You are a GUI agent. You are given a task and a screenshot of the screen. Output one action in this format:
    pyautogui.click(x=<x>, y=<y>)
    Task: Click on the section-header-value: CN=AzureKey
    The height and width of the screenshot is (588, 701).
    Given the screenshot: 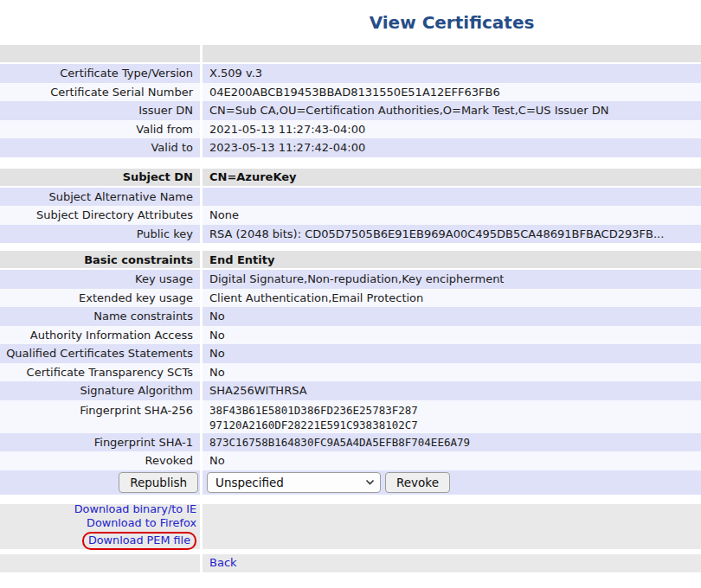 What is the action you would take?
    pyautogui.click(x=452, y=177)
    